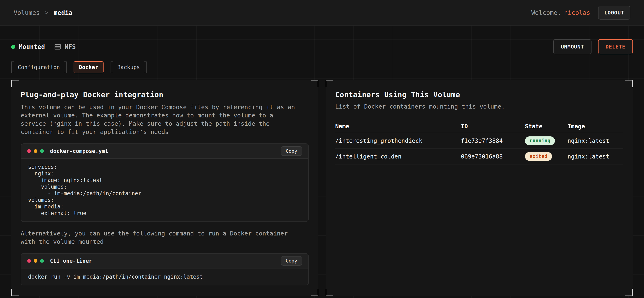  I want to click on copy-compose-button: Copy, so click(292, 151).